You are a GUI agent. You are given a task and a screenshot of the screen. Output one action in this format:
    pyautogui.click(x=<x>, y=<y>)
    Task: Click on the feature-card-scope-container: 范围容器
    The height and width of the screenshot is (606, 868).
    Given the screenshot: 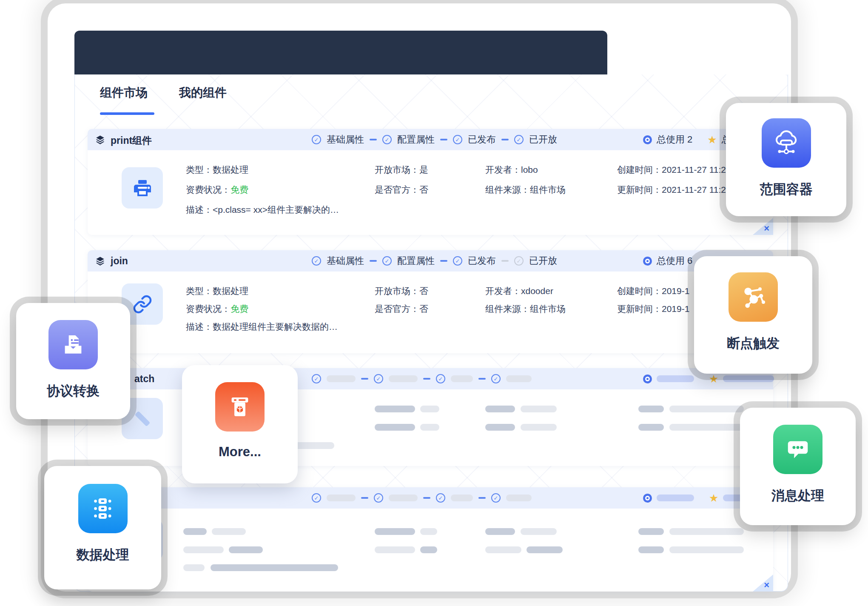 What is the action you would take?
    pyautogui.click(x=786, y=160)
    